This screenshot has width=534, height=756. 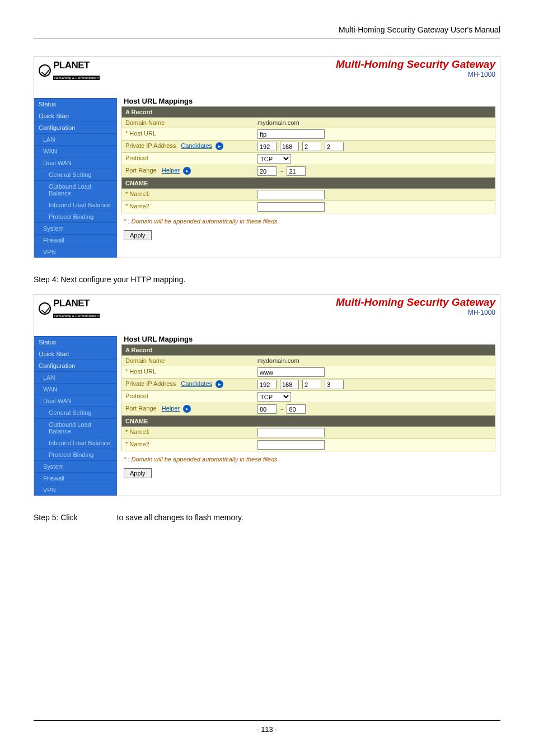 What do you see at coordinates (188, 445) in the screenshot?
I see `name2-label: * Name2` at bounding box center [188, 445].